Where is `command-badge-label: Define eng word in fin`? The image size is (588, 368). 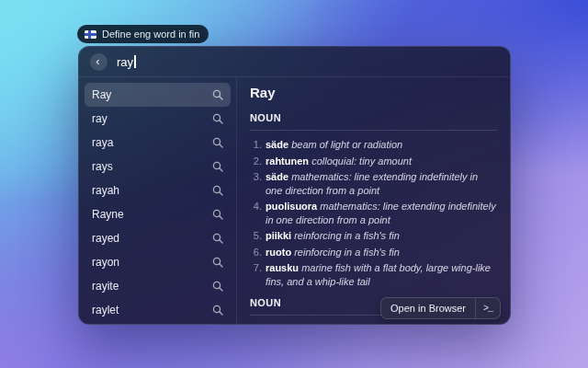 command-badge-label: Define eng word in fin is located at coordinates (151, 34).